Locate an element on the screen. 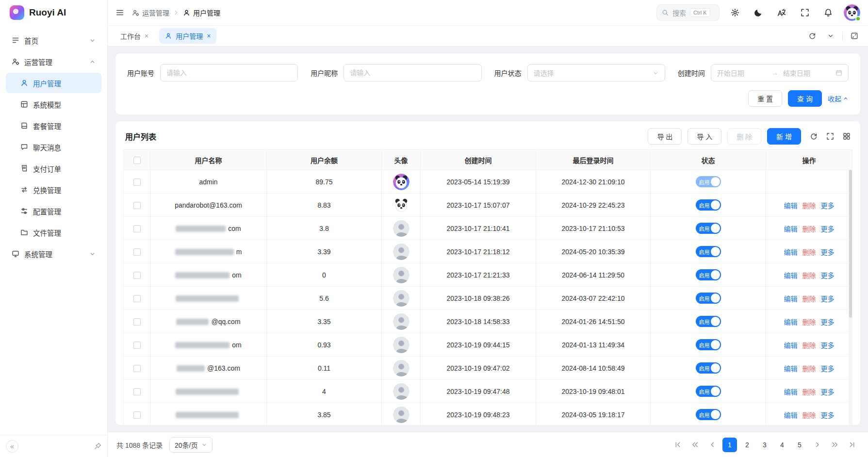 This screenshot has width=868, height=457. pagination-jump-back-button is located at coordinates (695, 445).